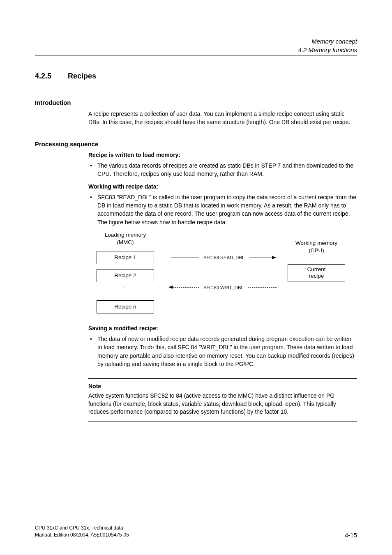 The height and width of the screenshot is (555, 392). I want to click on current-recipe-box: Current recipe, so click(316, 273).